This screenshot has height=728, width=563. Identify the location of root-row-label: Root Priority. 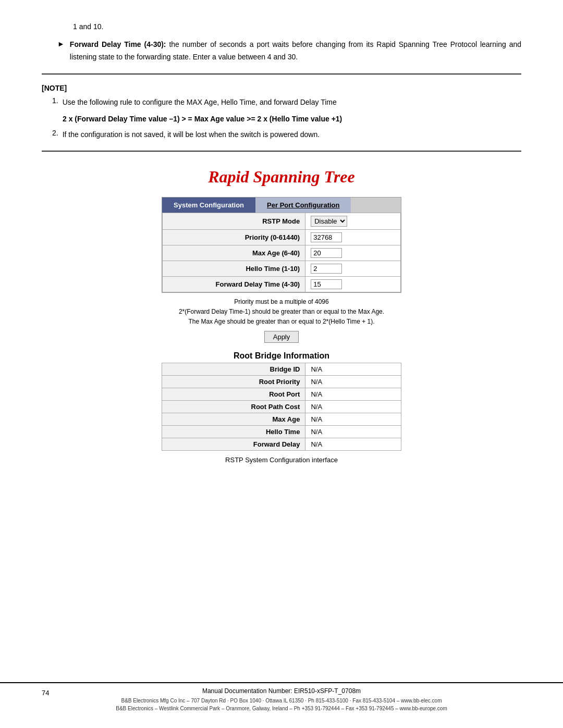
(234, 382).